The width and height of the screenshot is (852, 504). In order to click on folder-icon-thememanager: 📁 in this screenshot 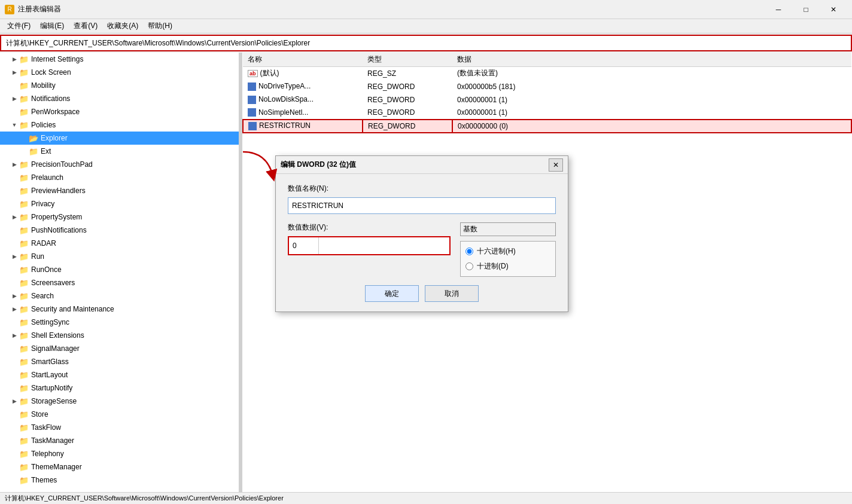, I will do `click(24, 468)`.